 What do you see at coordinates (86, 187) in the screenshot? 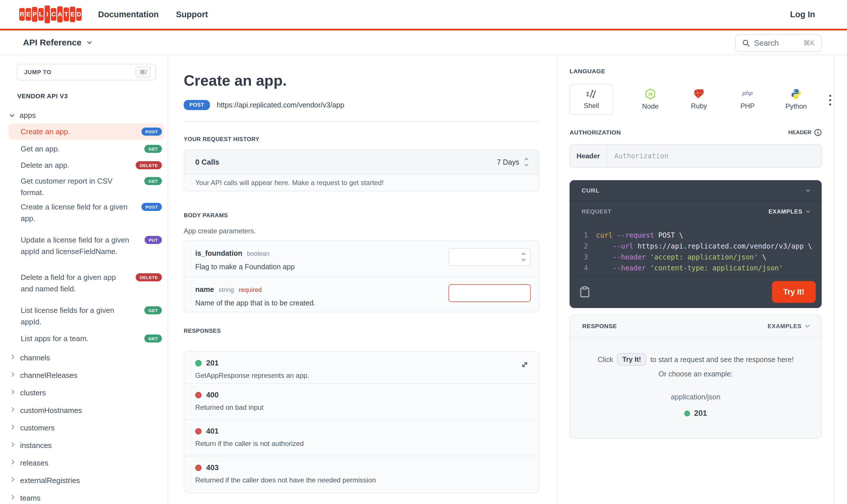
I see `sidebar-item-endpoint: Get customer report in CSV format.GET` at bounding box center [86, 187].